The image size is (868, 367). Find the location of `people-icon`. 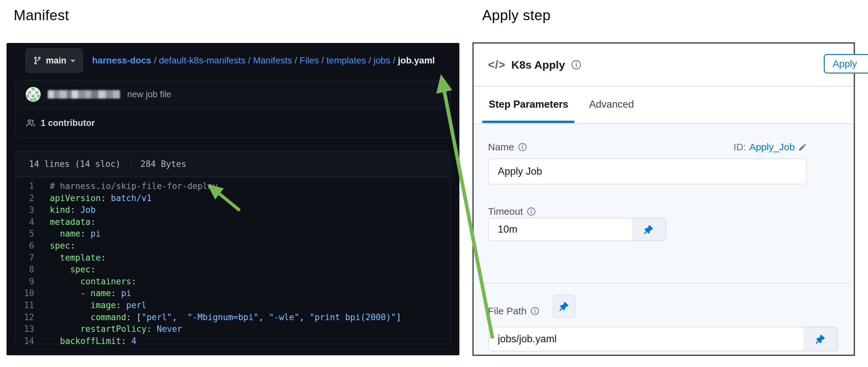

people-icon is located at coordinates (30, 123).